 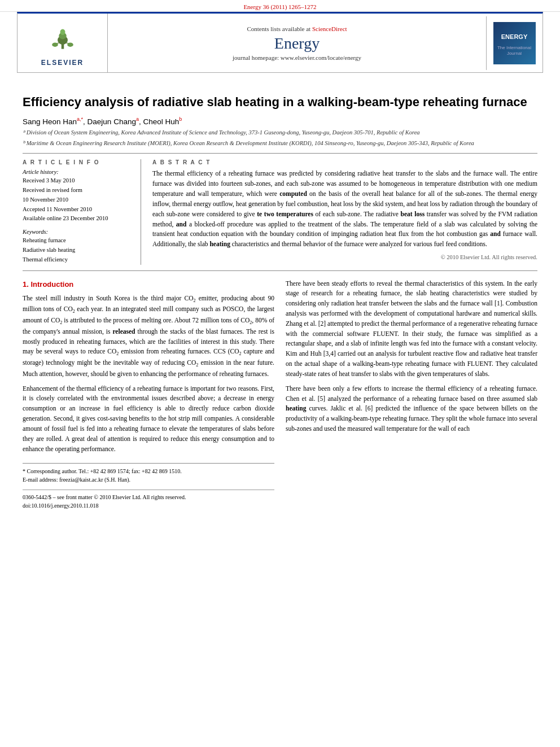 What do you see at coordinates (412, 395) in the screenshot?
I see `body-right-col: There have been steady efforts to reveal…` at bounding box center [412, 395].